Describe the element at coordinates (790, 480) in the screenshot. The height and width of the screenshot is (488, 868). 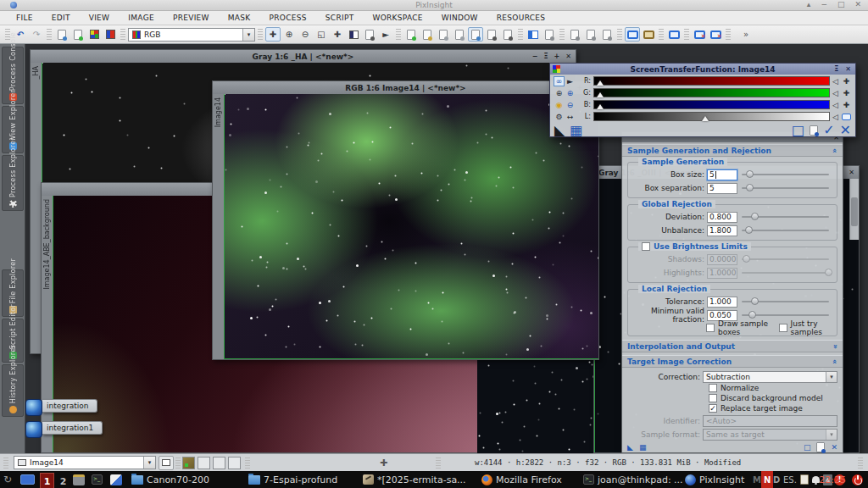
I see `keyboard-layout-indicator: ES.` at that location.